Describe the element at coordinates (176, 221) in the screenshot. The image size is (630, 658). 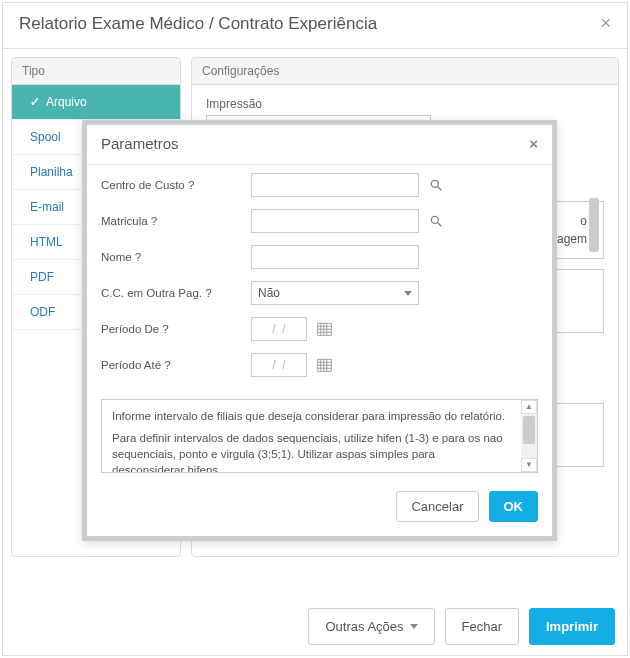
I see `matricula-label: Matricula ?` at that location.